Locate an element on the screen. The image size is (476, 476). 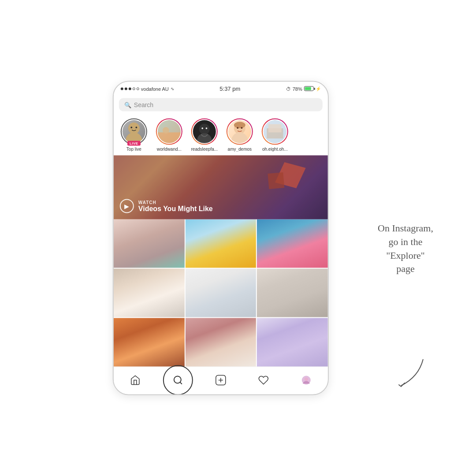
grid-cell-white-dress is located at coordinates (149, 293).